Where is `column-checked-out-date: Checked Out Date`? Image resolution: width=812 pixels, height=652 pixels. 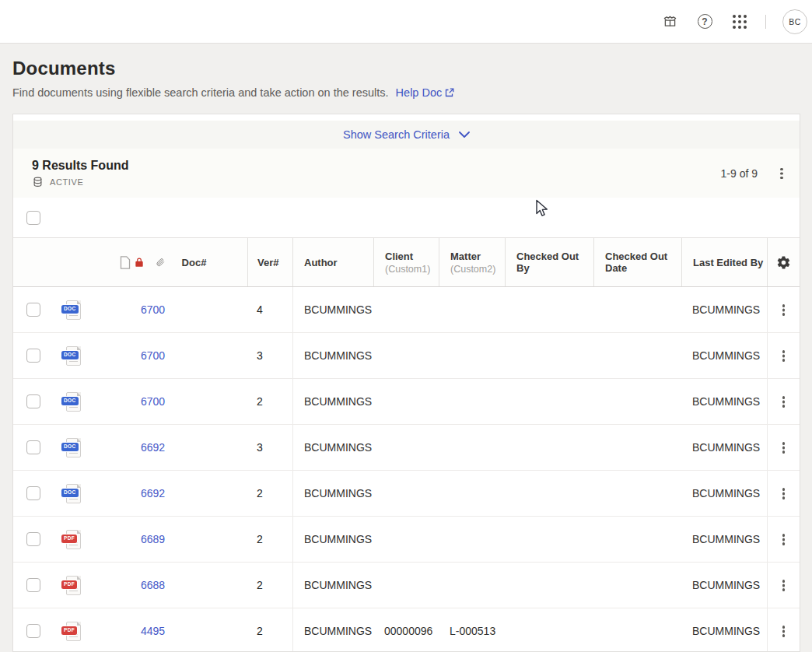
column-checked-out-date: Checked Out Date is located at coordinates (638, 262).